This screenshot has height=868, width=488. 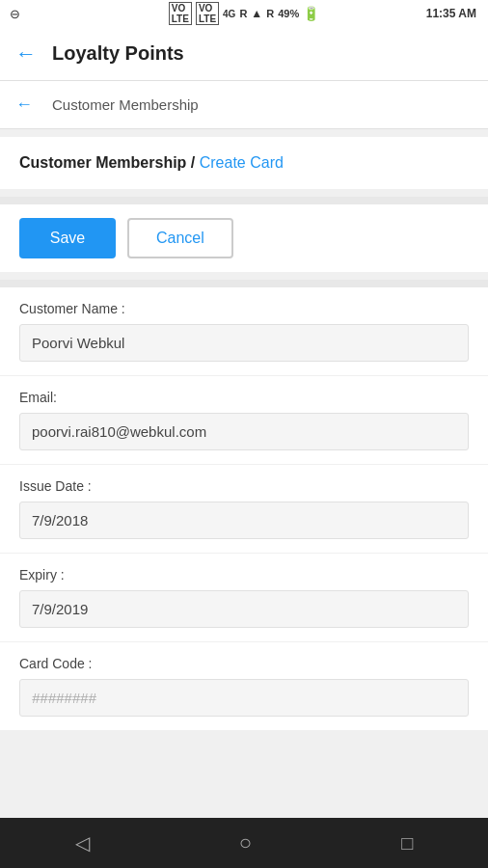 I want to click on r2-icon: R, so click(x=270, y=14).